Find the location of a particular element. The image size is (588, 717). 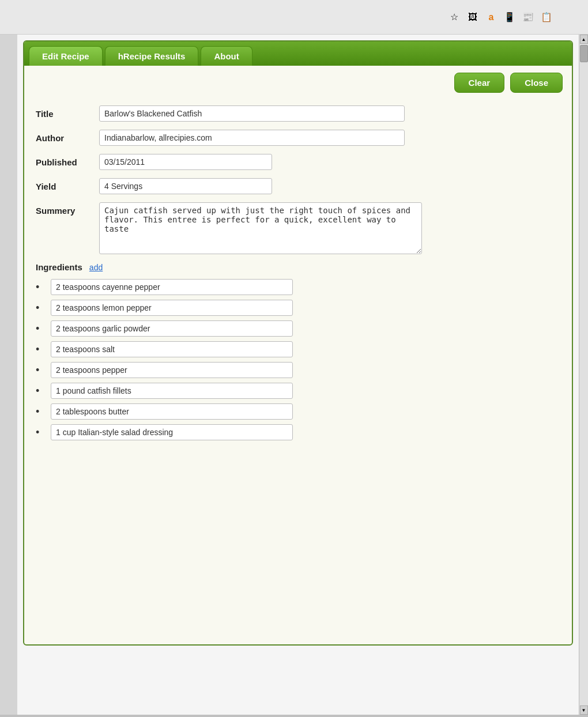

scroll-down-arrow: ▼ is located at coordinates (584, 710).